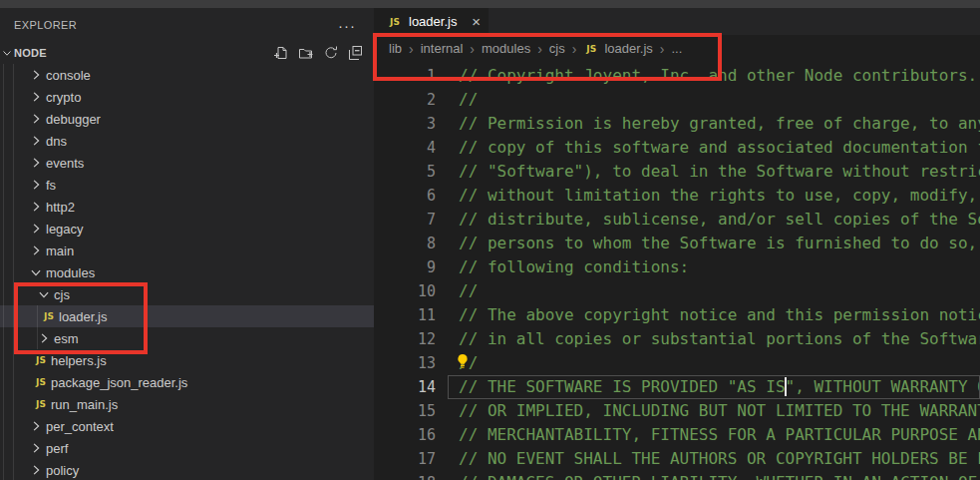 The height and width of the screenshot is (480, 980). What do you see at coordinates (331, 53) in the screenshot?
I see `refresh-icon` at bounding box center [331, 53].